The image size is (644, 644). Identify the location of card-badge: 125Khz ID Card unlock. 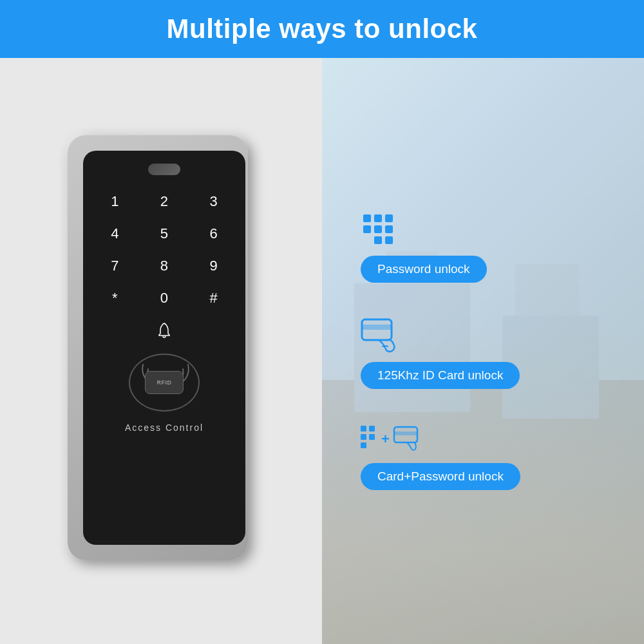
(440, 375).